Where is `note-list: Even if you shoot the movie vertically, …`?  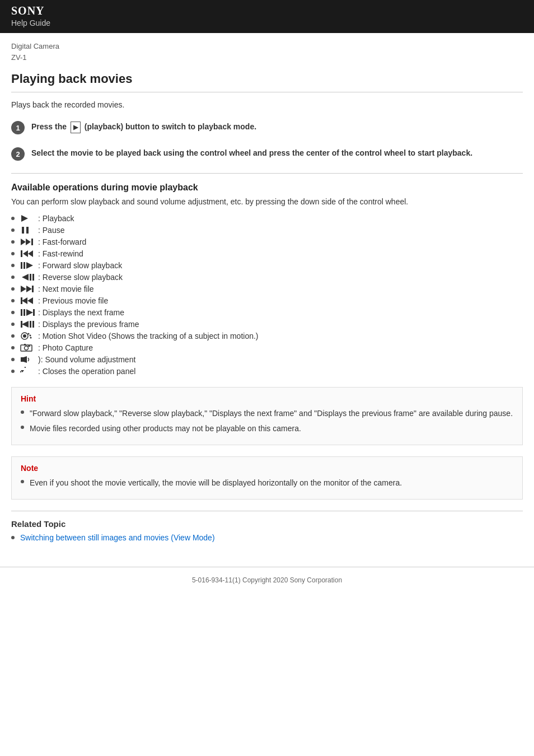
note-list: Even if you shoot the movie vertically, … is located at coordinates (267, 483).